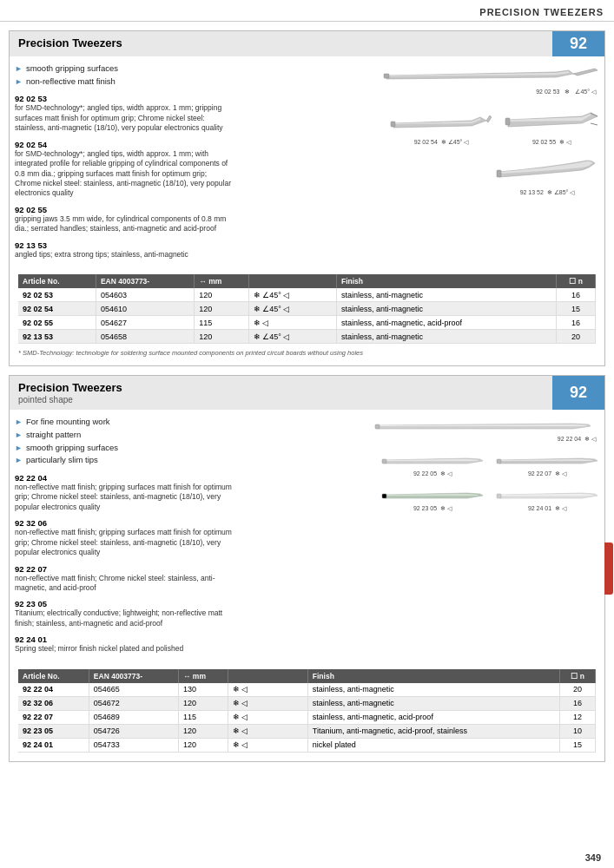  Describe the element at coordinates (570, 439) in the screenshot. I see `s2-img1-label: 92 22 04` at that location.